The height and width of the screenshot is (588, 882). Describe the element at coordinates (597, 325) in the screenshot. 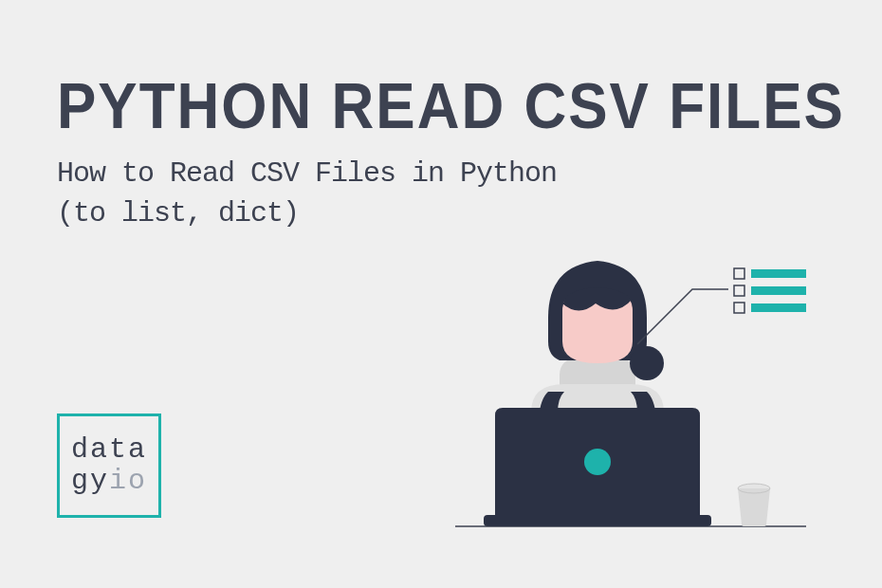

I see `person-face` at that location.